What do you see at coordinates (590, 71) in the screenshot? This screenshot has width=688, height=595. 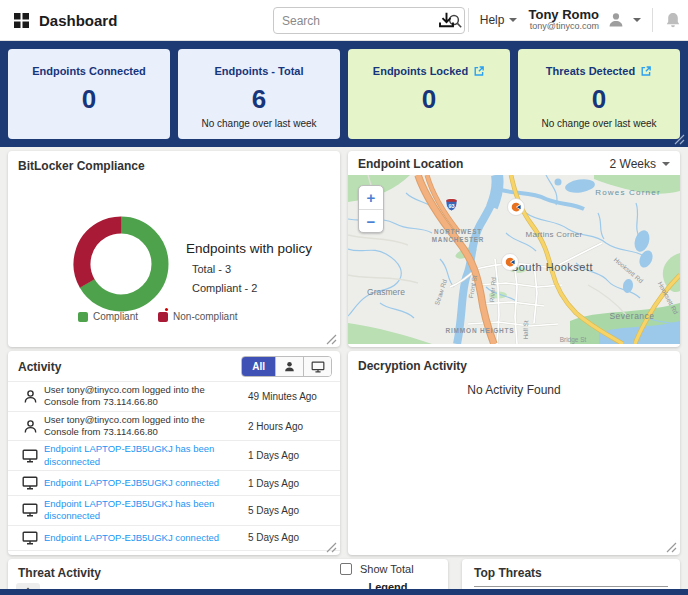 I see `stat-title: Threats Detected` at bounding box center [590, 71].